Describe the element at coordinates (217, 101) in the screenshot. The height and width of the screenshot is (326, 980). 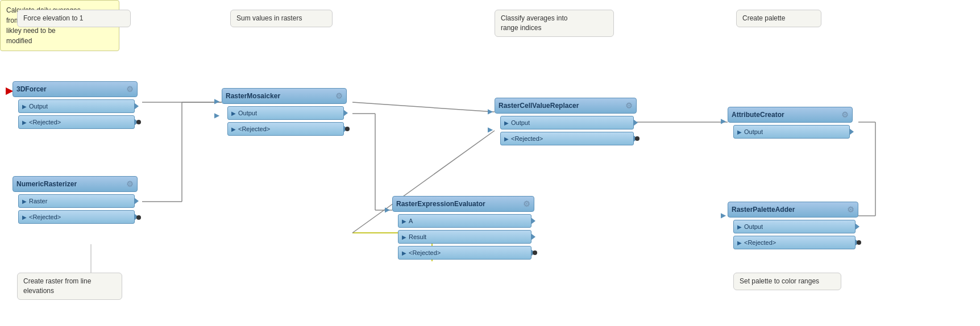
I see `left-arrow-mosaicker-top: ▶` at that location.